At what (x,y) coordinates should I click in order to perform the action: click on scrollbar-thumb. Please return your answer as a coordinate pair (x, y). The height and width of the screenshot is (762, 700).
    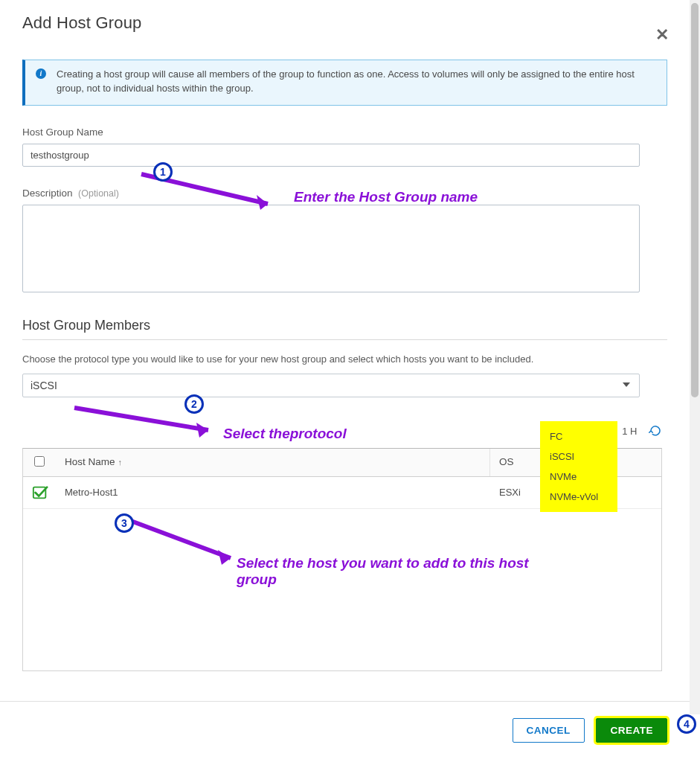
    Looking at the image, I should click on (695, 200).